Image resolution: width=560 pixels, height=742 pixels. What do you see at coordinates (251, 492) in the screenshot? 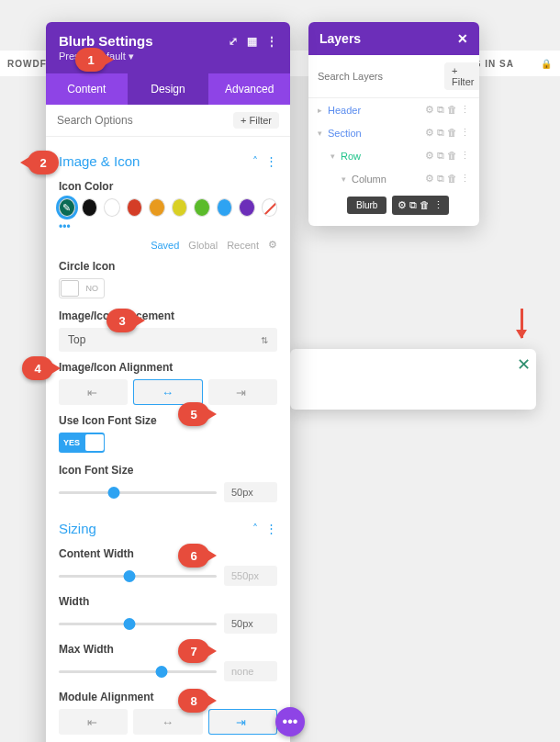
I see `icon-font-size-value: 50px` at bounding box center [251, 492].